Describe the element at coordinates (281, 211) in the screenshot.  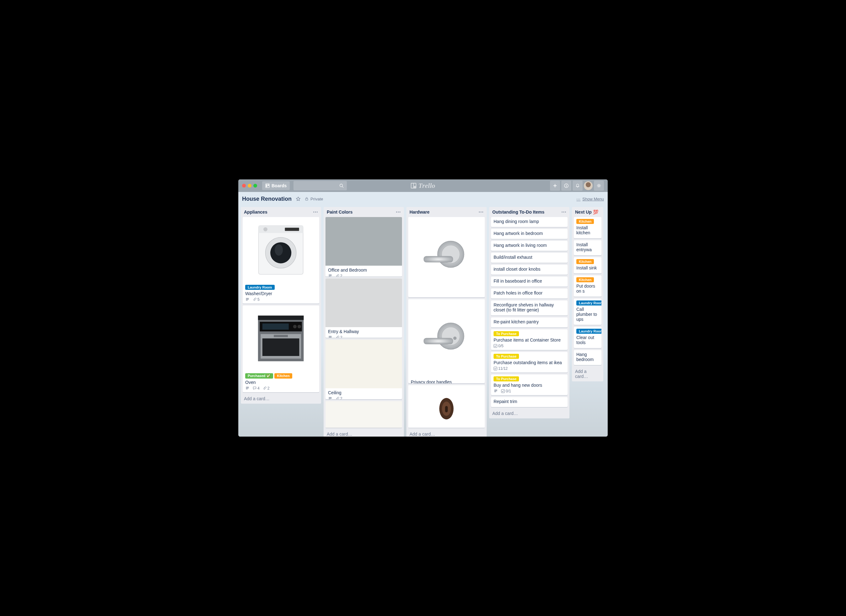
I see `list-header: Appliances ⋯` at that location.